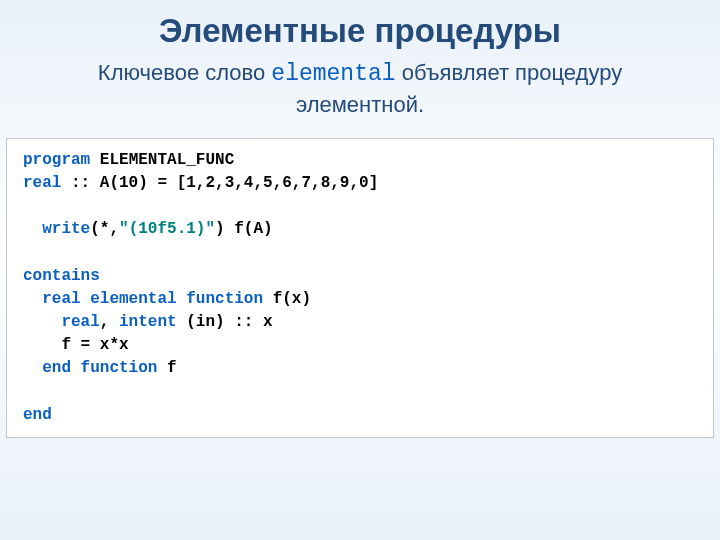 Image resolution: width=720 pixels, height=540 pixels. Describe the element at coordinates (162, 160) in the screenshot. I see `code-text: ELEMENTAL_FUNC` at that location.